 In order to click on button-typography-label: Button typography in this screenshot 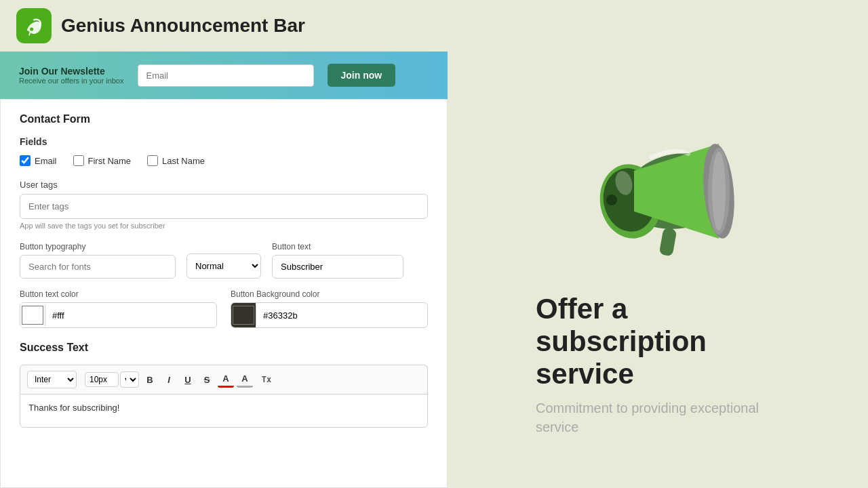, I will do `click(98, 247)`.